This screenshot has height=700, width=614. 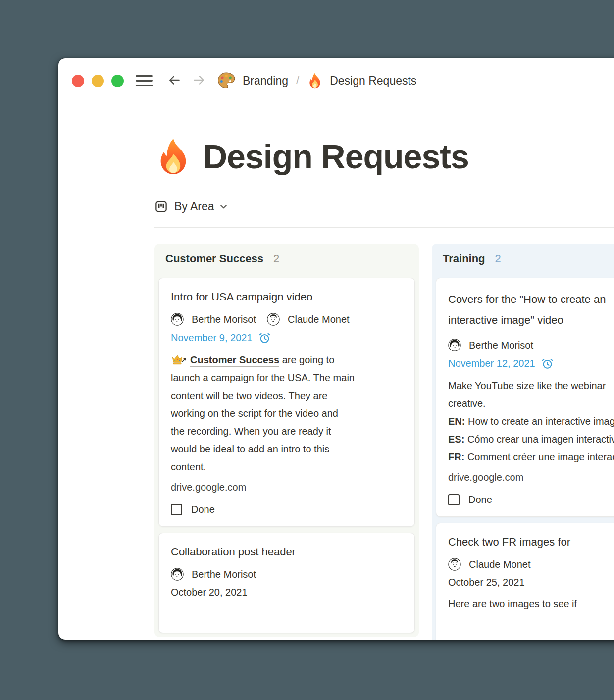 What do you see at coordinates (265, 81) in the screenshot?
I see `breadcrumb-label: Branding` at bounding box center [265, 81].